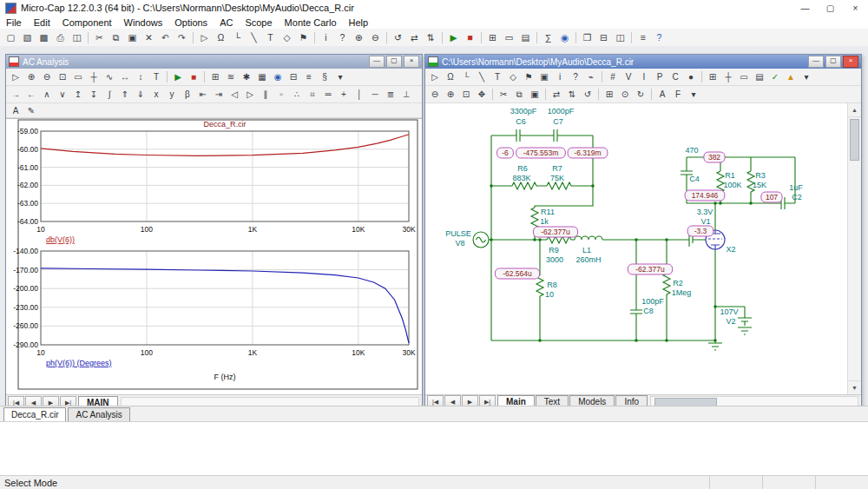  Describe the element at coordinates (226, 23) in the screenshot. I see `menu-ac: AC` at that location.